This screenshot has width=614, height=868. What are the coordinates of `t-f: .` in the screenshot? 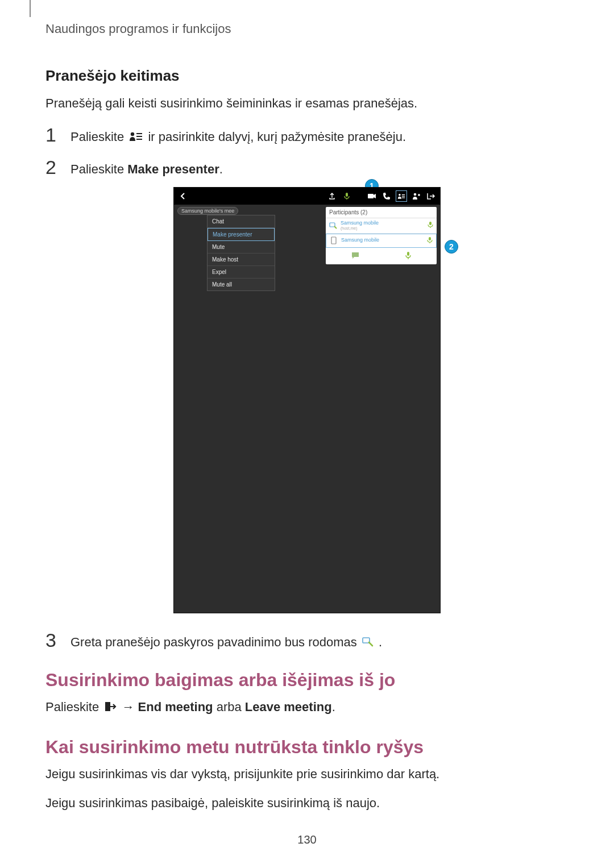 It's located at (334, 707).